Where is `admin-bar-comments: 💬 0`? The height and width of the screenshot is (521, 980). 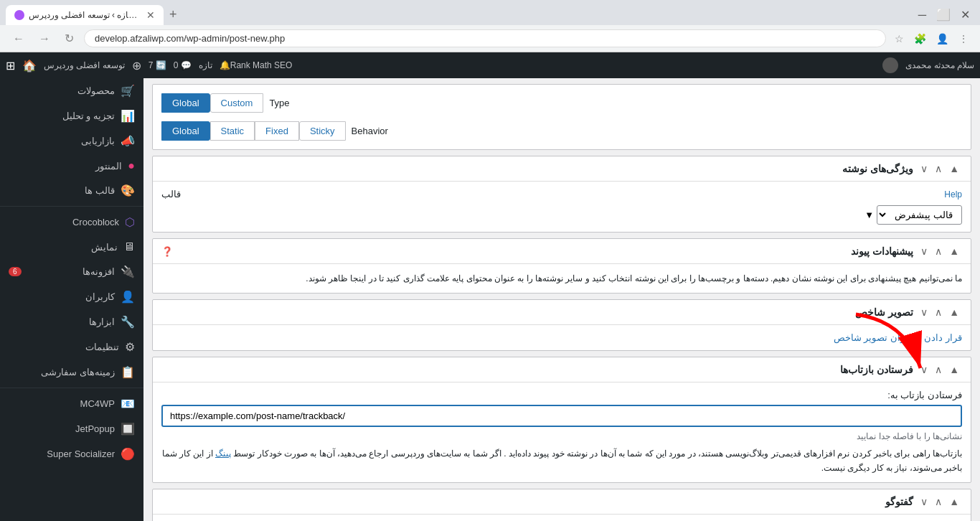 admin-bar-comments: 💬 0 is located at coordinates (182, 65).